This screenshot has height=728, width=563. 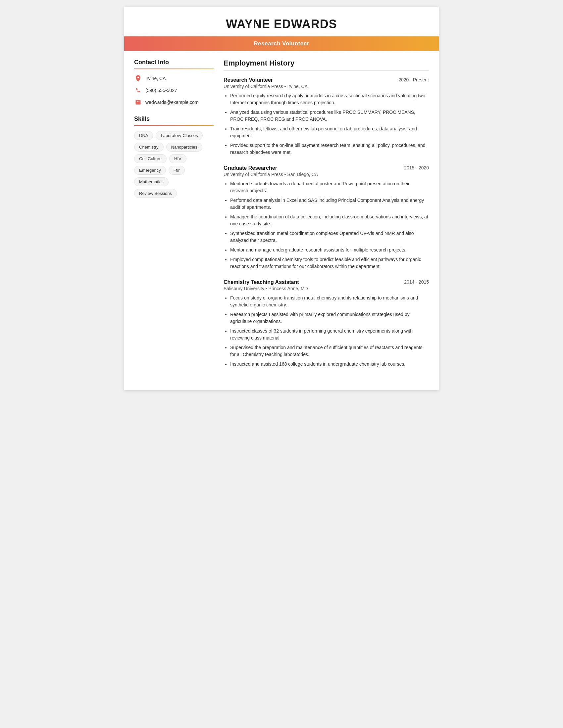 I want to click on resume-header: WAYNE EDWARDS, so click(x=282, y=21).